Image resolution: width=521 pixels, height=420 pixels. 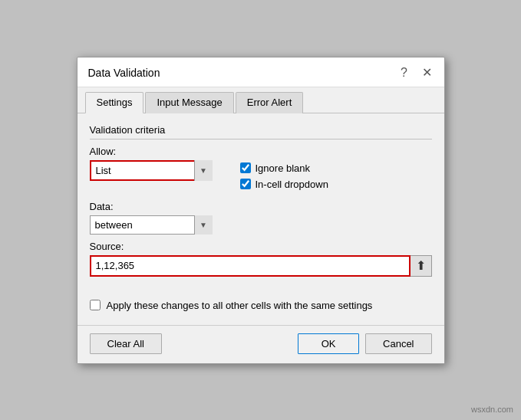 What do you see at coordinates (404, 73) in the screenshot?
I see `help-button: ?` at bounding box center [404, 73].